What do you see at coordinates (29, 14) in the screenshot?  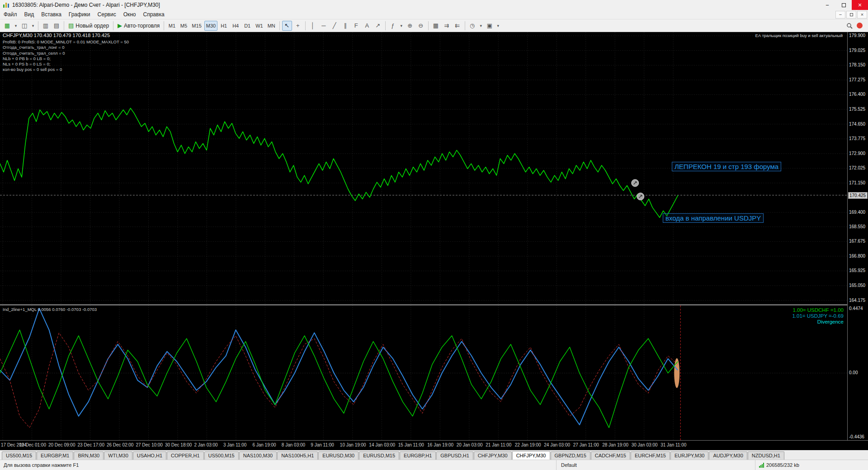 I see `menu-: Вид` at bounding box center [29, 14].